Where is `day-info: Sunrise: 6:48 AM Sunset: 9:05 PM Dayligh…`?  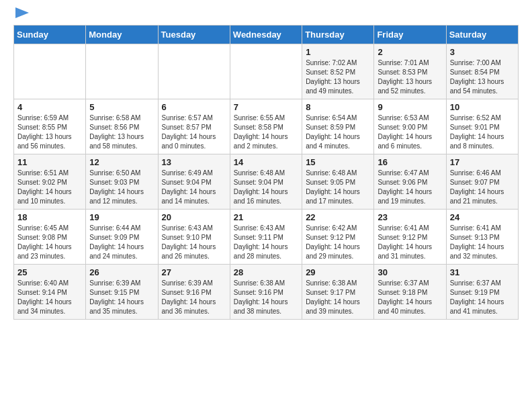 day-info: Sunrise: 6:48 AM Sunset: 9:05 PM Dayligh… is located at coordinates (338, 187).